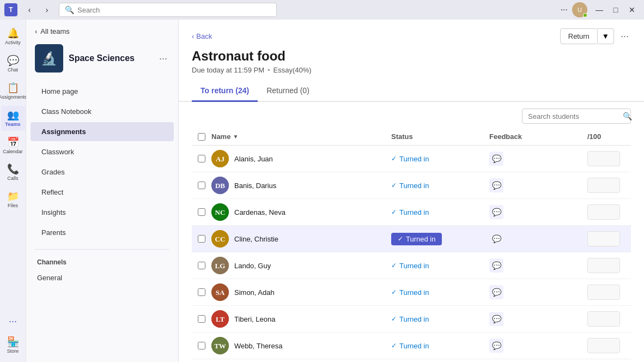 The image size is (644, 362). I want to click on nav-item-home: Home page, so click(102, 92).